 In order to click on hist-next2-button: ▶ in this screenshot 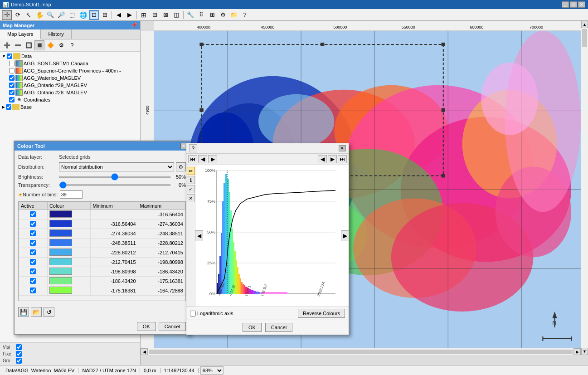, I will do `click(332, 159)`.